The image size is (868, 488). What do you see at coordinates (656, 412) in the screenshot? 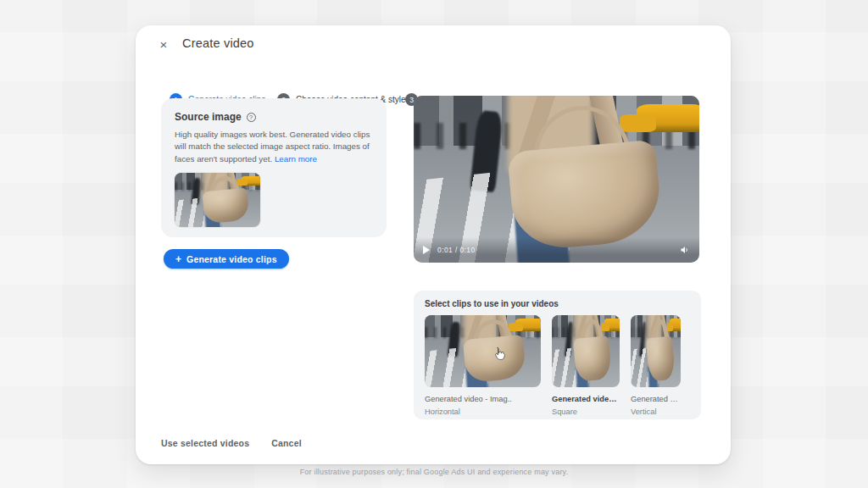
I see `clip-format: Vertical` at bounding box center [656, 412].